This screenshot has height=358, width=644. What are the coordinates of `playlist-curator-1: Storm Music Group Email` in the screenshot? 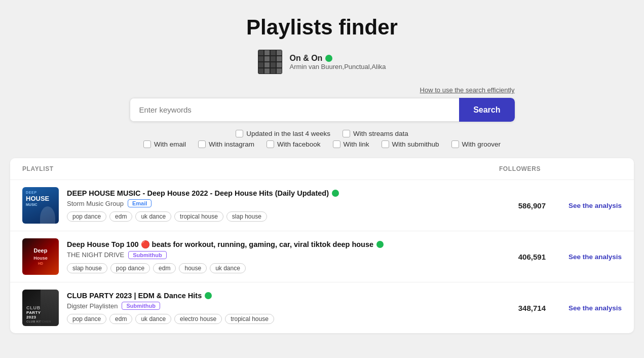 It's located at (280, 203).